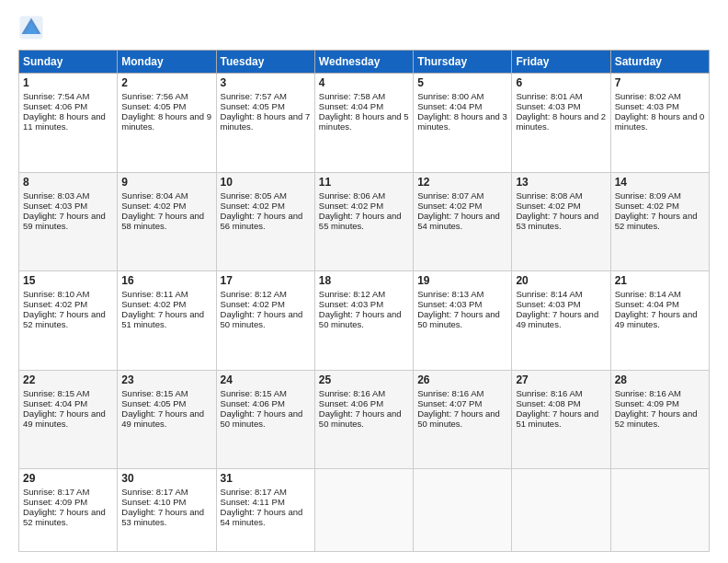  I want to click on col-thursday: Thursday, so click(463, 63).